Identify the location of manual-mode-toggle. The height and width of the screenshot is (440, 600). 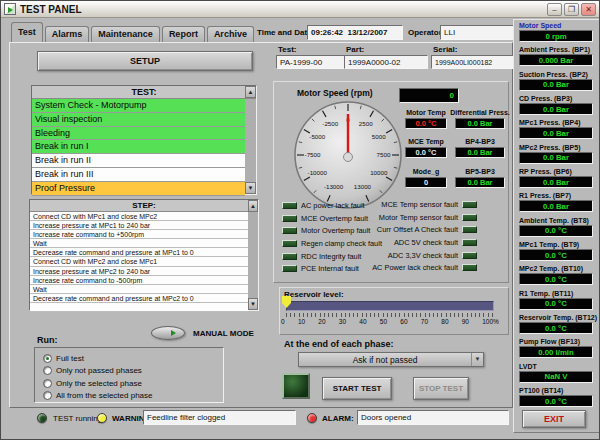
(168, 333).